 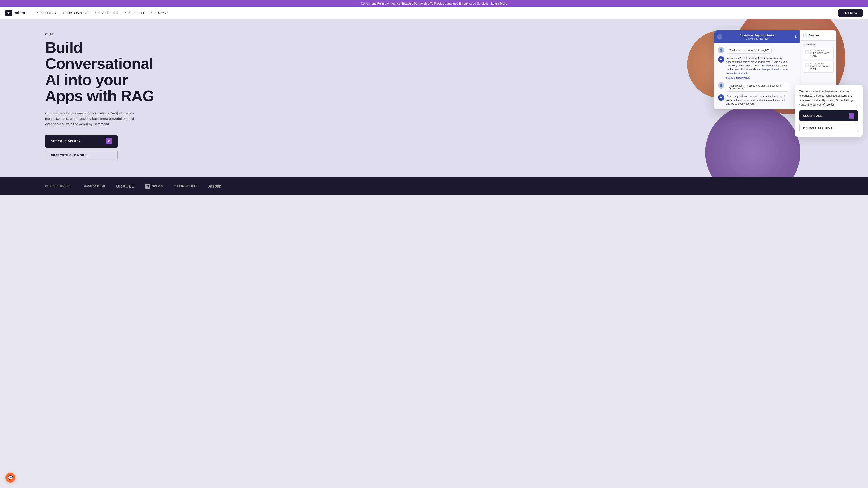 What do you see at coordinates (757, 76) in the screenshot?
I see `chat-messages: 👤 Can I return the dress I just bought?` at bounding box center [757, 76].